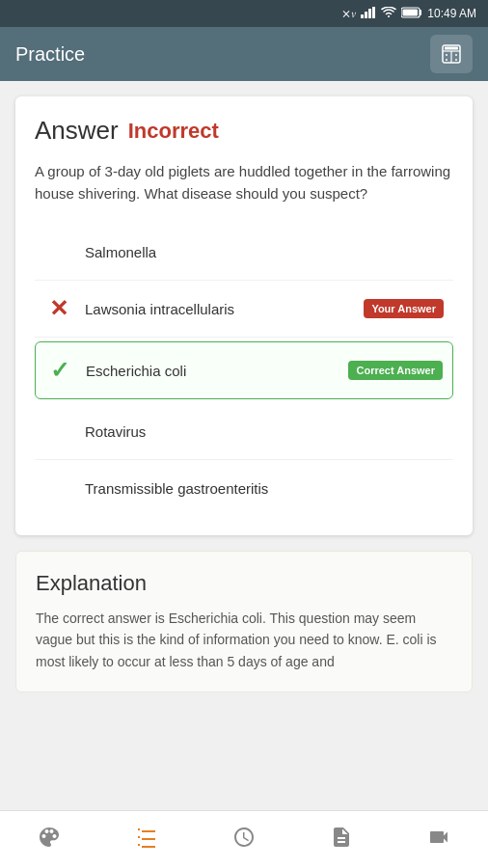  What do you see at coordinates (244, 370) in the screenshot?
I see `answer-option-ecoli: ✓ Escherichia coli Correct Answer` at bounding box center [244, 370].